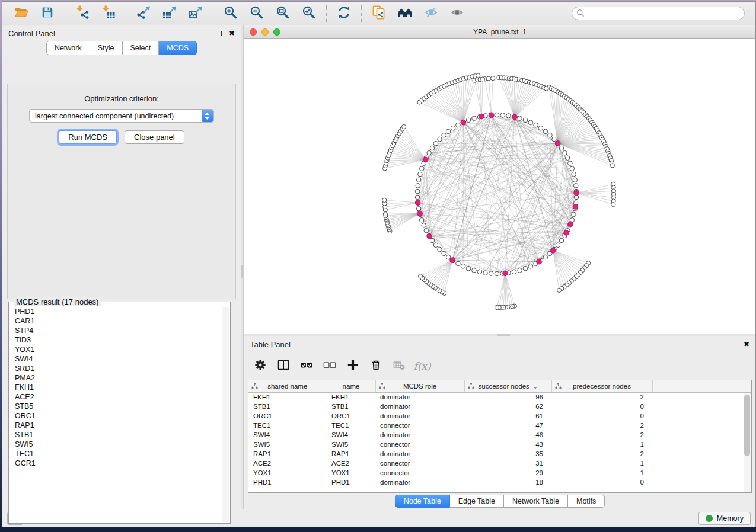 The width and height of the screenshot is (756, 532). Describe the element at coordinates (116, 435) in the screenshot. I see `mcds-result-item: STB1` at that location.